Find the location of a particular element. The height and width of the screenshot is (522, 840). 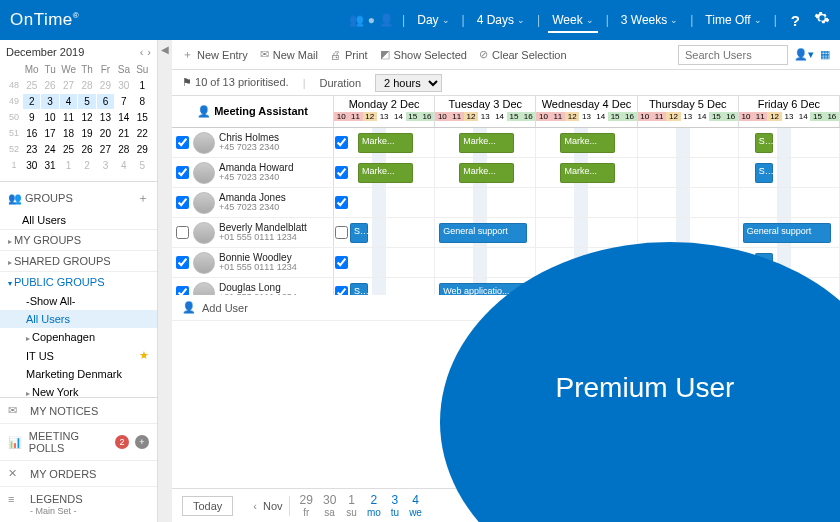

mini-cal-day: 28 is located at coordinates (124, 150).